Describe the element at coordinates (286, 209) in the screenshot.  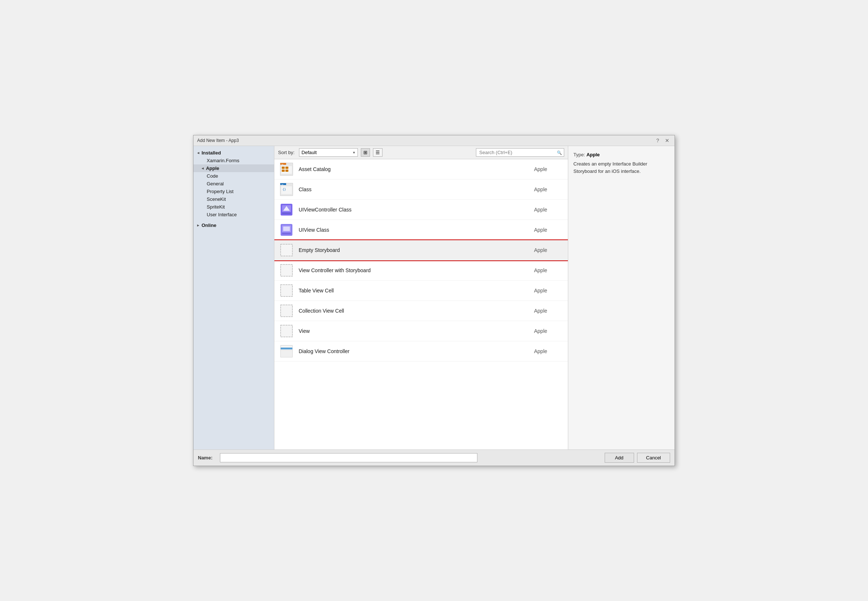
I see `uiviewcontroller-icon` at that location.